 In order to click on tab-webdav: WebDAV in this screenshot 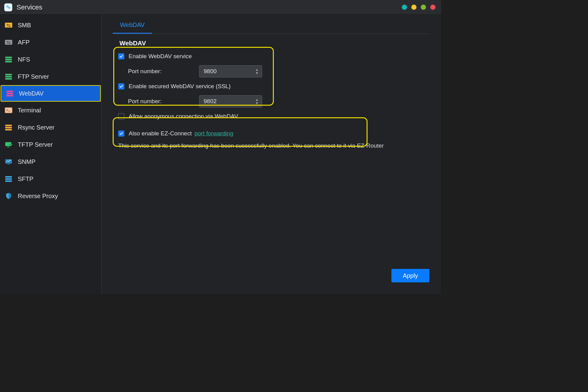, I will do `click(132, 26)`.